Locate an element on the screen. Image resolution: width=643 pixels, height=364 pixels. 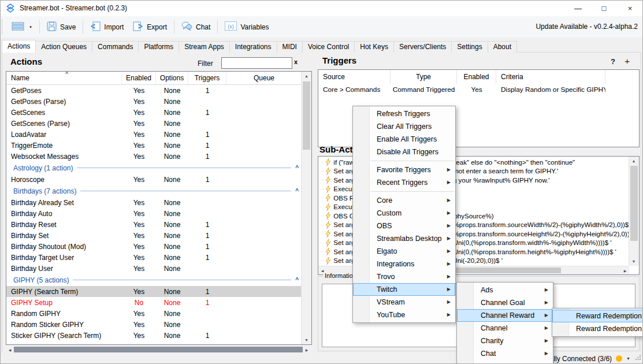
tab-commands: Commands is located at coordinates (116, 47).